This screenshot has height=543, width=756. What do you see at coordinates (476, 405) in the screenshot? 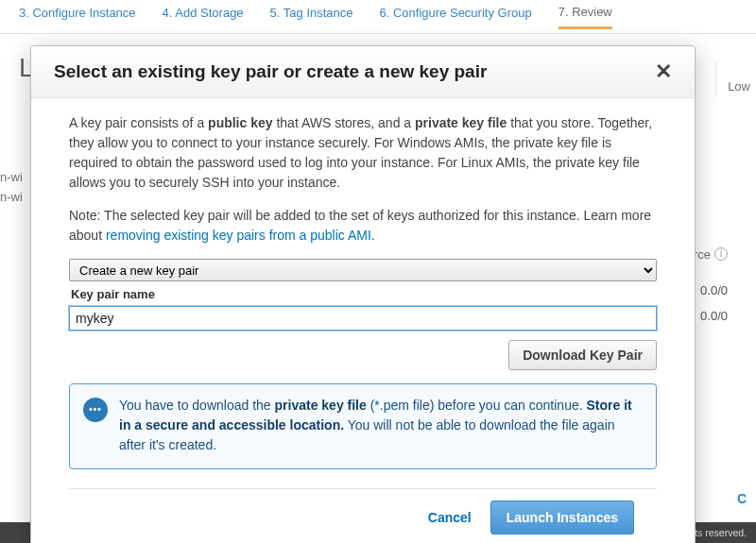
I see `text: (*.pem file) before you can continue.` at bounding box center [476, 405].